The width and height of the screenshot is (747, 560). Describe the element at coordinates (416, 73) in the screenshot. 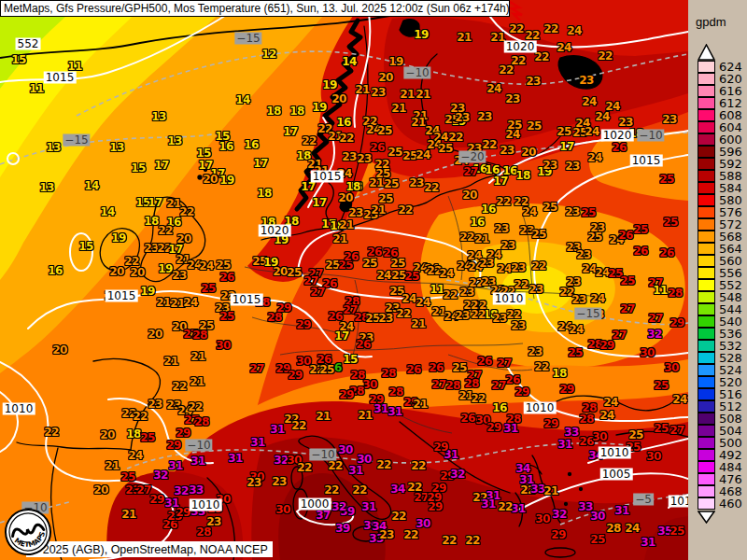

I see `temp-contour-label: −10` at that location.